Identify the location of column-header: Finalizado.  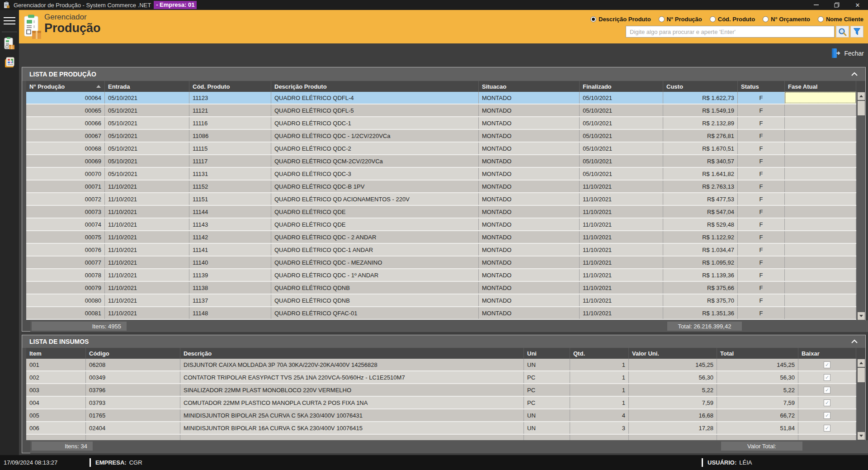
(621, 86).